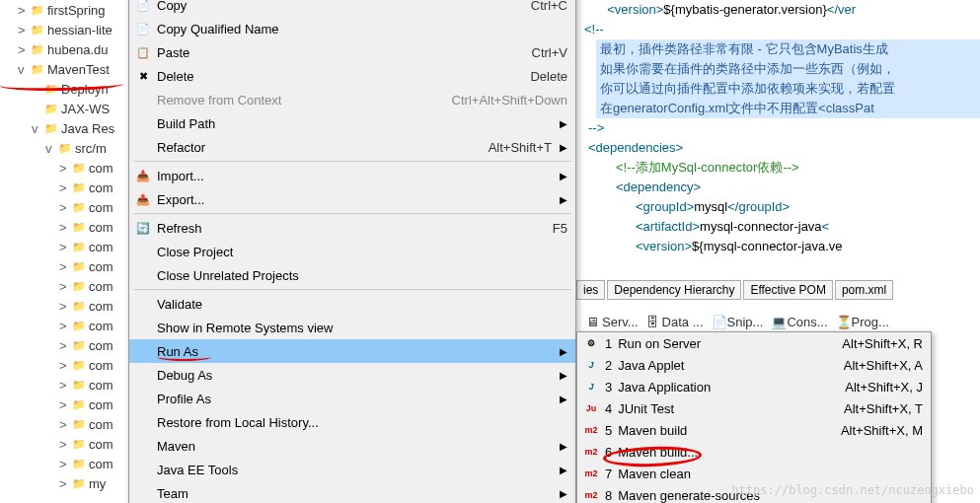 This screenshot has width=980, height=503. Describe the element at coordinates (799, 322) in the screenshot. I see `view-console: 💻Cons...` at that location.